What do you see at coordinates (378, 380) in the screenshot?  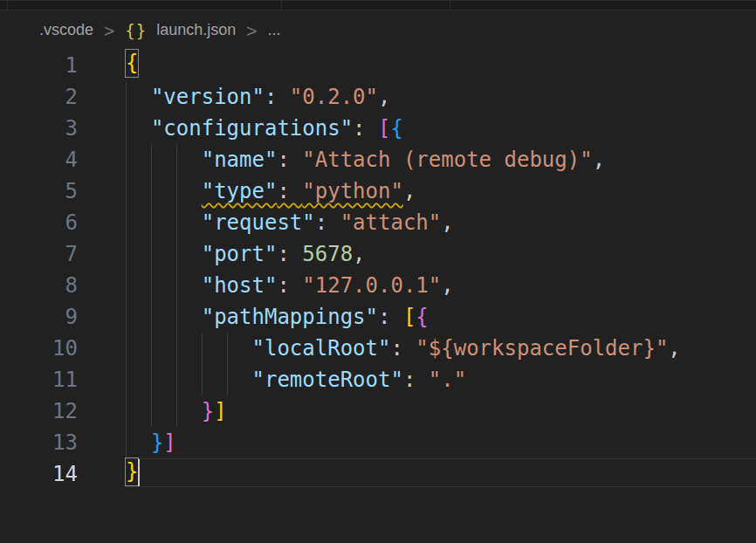 I see `code-line: 11 "remoteRoot": "."` at bounding box center [378, 380].